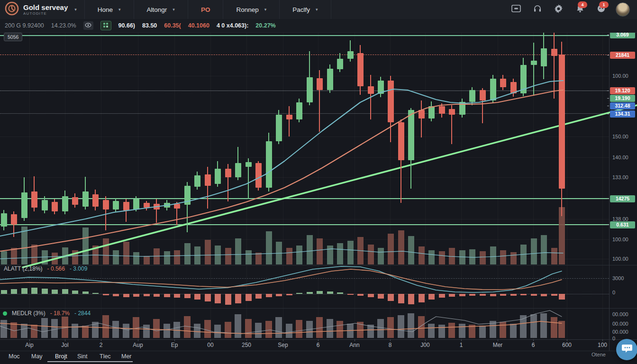 Image resolution: width=637 pixels, height=364 pixels. I want to click on settings-gear-icon, so click(558, 9).